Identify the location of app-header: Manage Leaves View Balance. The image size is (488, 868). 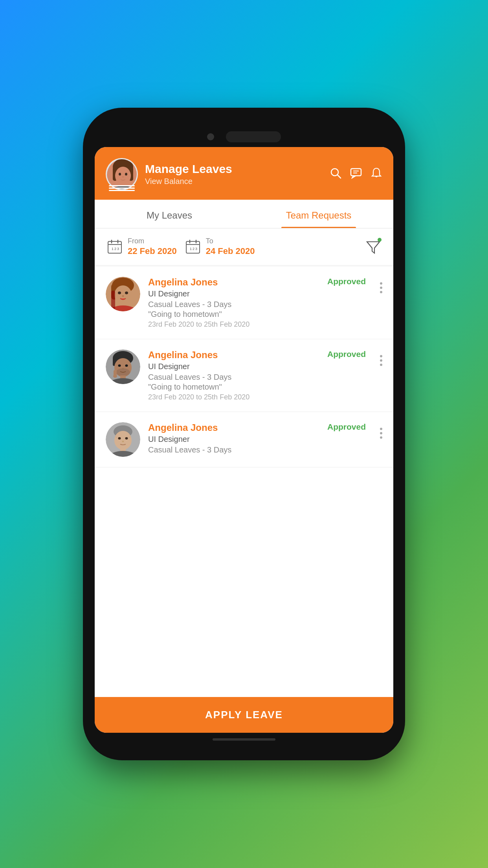
(244, 173).